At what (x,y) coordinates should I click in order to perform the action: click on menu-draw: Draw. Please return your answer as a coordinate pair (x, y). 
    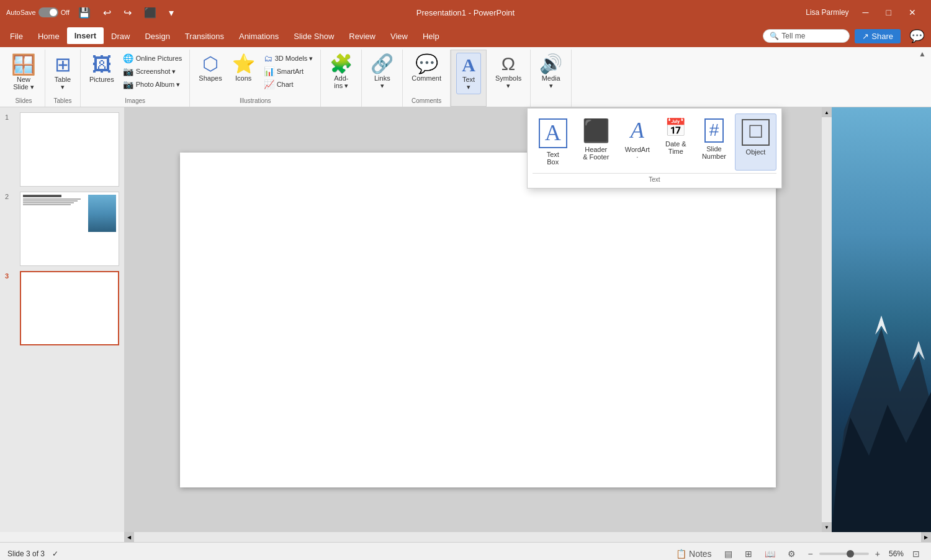
    Looking at the image, I should click on (120, 36).